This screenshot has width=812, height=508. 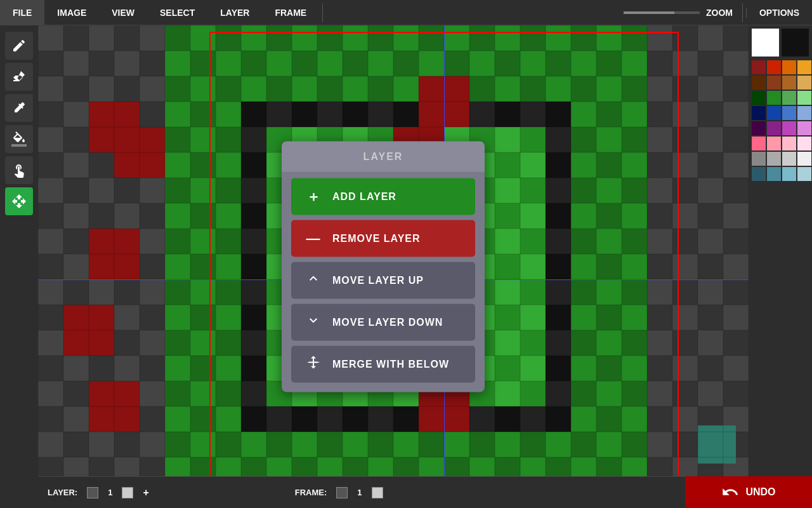 I want to click on menu-file: FILE, so click(x=22, y=13).